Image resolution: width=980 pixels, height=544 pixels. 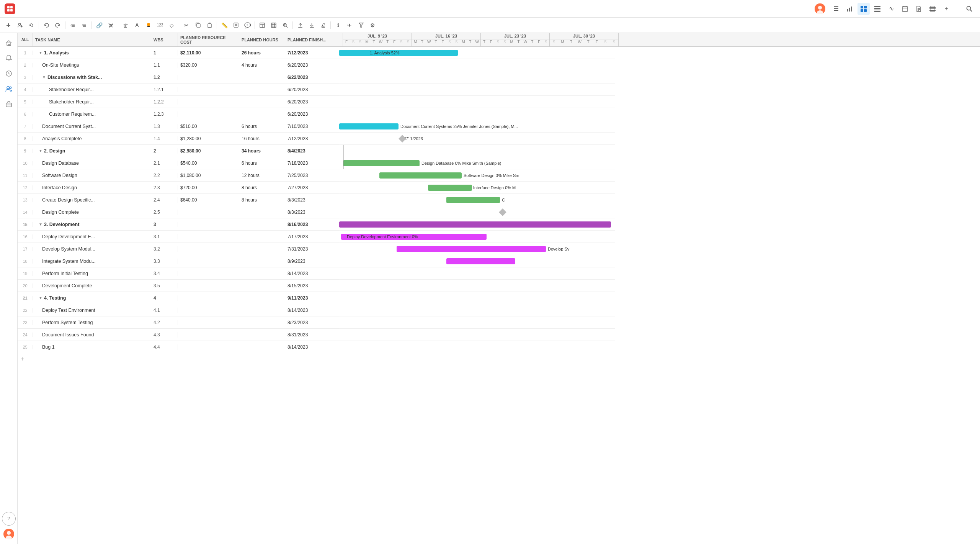 What do you see at coordinates (9, 58) in the screenshot?
I see `sidebar-notify` at bounding box center [9, 58].